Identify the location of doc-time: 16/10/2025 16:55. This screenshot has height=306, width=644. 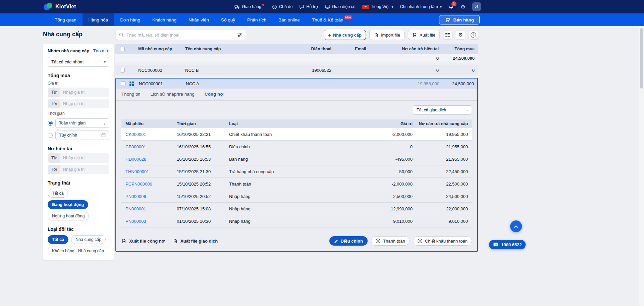
(203, 147).